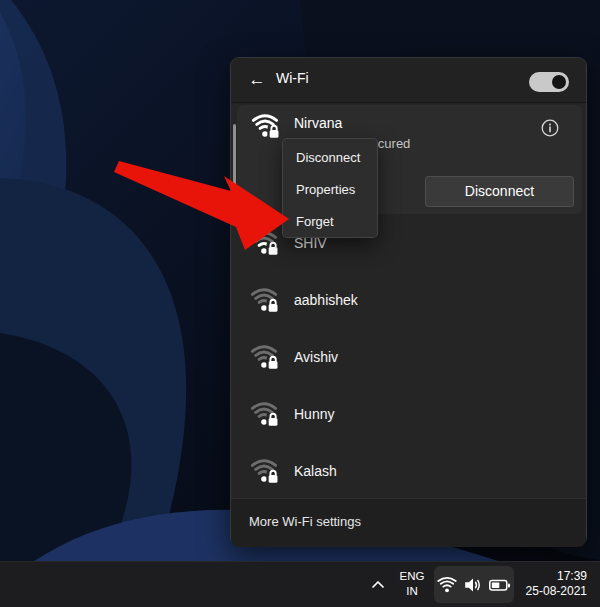 The width and height of the screenshot is (600, 607). I want to click on language-secondary: IN, so click(412, 592).